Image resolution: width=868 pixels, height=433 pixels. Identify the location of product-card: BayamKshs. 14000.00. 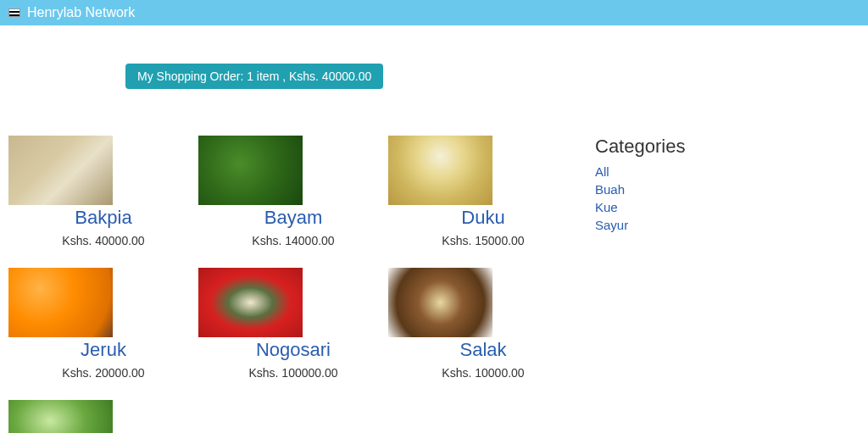
(293, 197).